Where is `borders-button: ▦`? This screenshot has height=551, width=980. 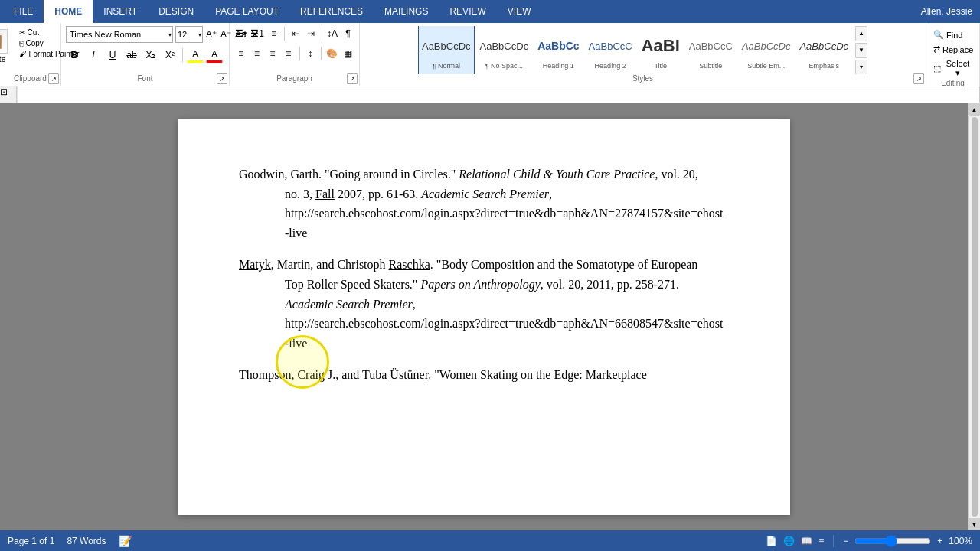 borders-button: ▦ is located at coordinates (348, 54).